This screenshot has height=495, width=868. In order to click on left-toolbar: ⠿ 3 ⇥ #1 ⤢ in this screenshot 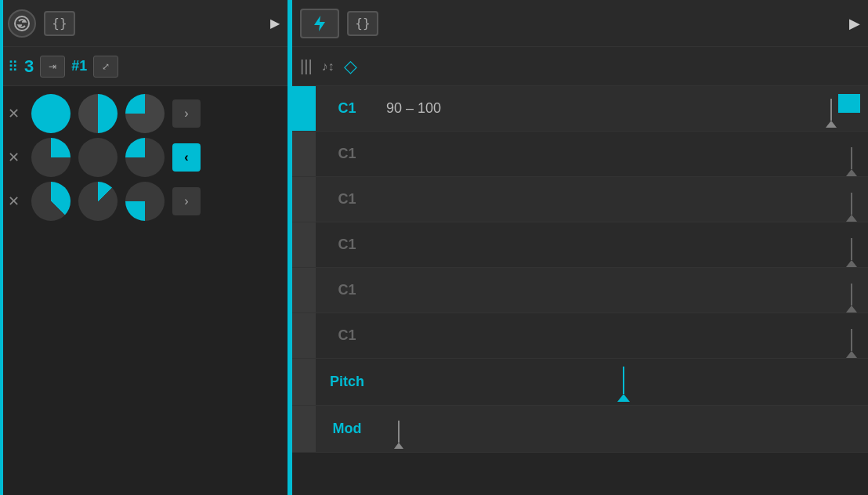, I will do `click(144, 67)`.